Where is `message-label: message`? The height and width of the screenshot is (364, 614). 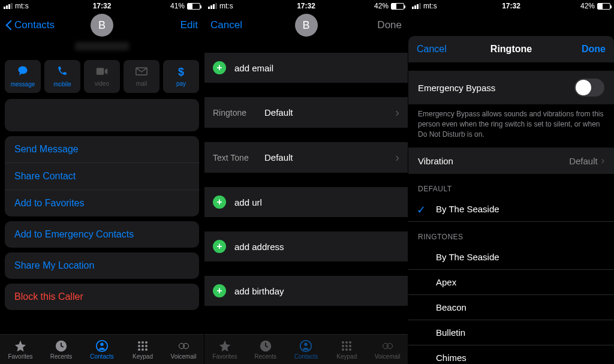
message-label: message is located at coordinates (23, 84).